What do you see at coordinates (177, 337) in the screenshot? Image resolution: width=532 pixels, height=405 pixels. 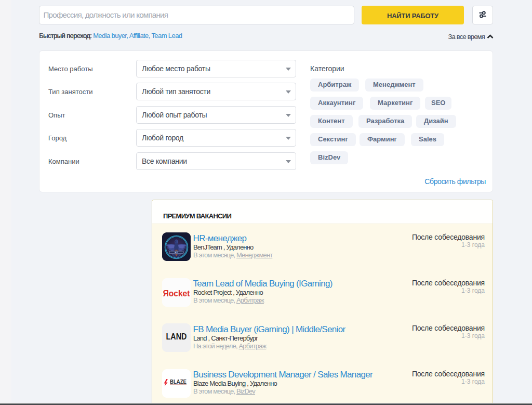 I see `svg-text: LAND` at bounding box center [177, 337].